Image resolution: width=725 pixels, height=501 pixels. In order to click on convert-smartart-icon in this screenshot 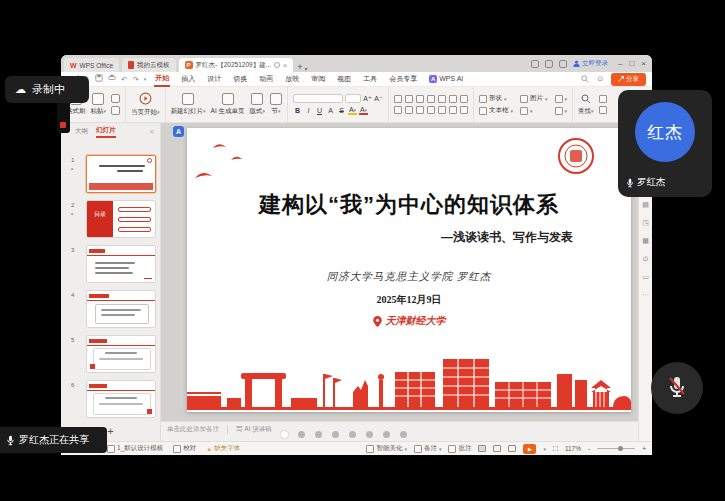, I will do `click(464, 99)`.